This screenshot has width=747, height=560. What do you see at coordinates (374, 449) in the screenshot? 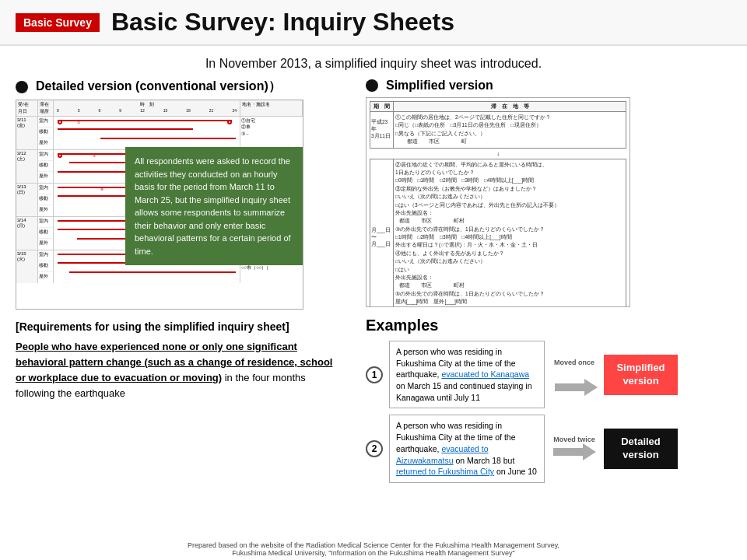
I see `example-number-2: 2` at bounding box center [374, 449].